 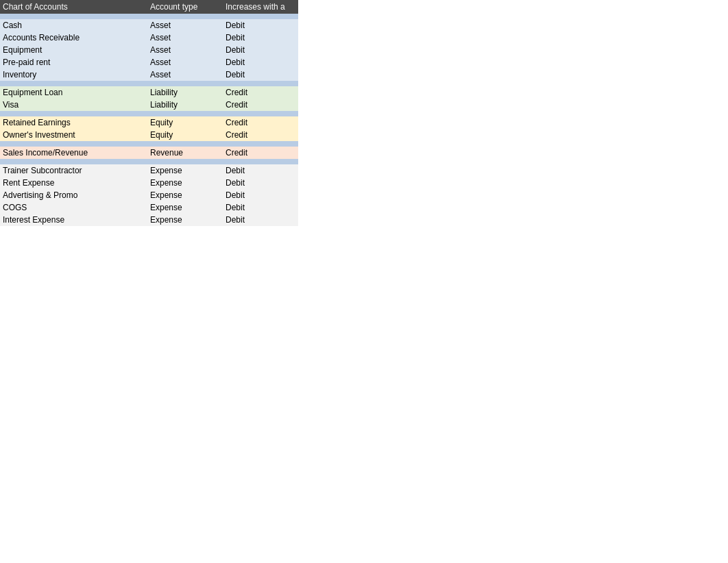 What do you see at coordinates (185, 7) in the screenshot?
I see `header-type: Account type` at bounding box center [185, 7].